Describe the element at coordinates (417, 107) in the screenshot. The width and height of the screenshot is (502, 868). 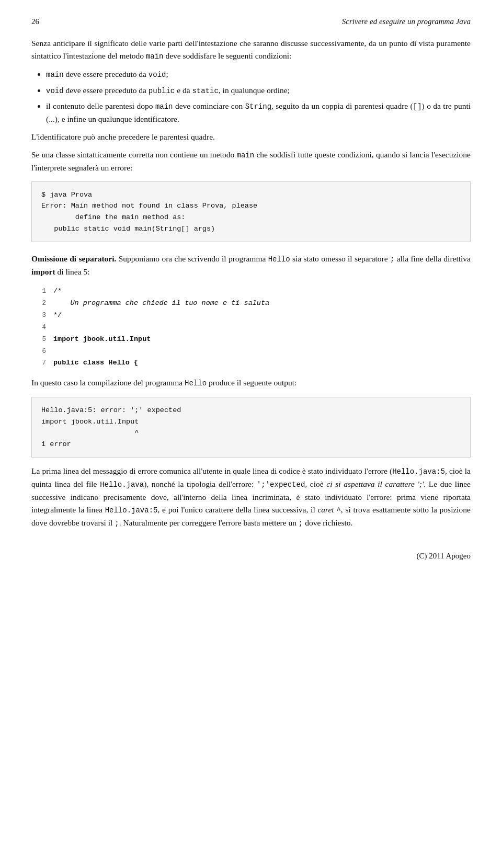
I see `bullet3-brackets: []` at that location.